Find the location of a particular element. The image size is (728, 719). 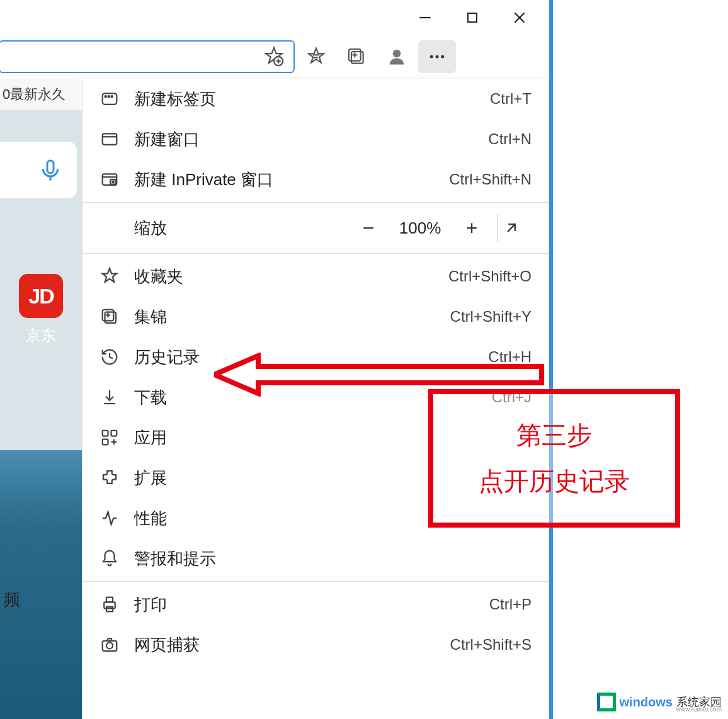

bookmark-item-label: 0最新永久 is located at coordinates (34, 94).